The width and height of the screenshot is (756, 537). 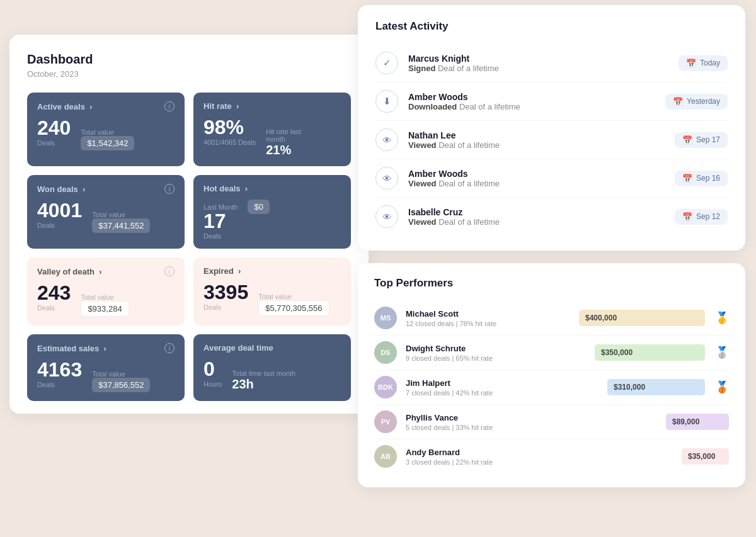 I want to click on hit-rate-label: Hit rate ›, so click(x=221, y=106).